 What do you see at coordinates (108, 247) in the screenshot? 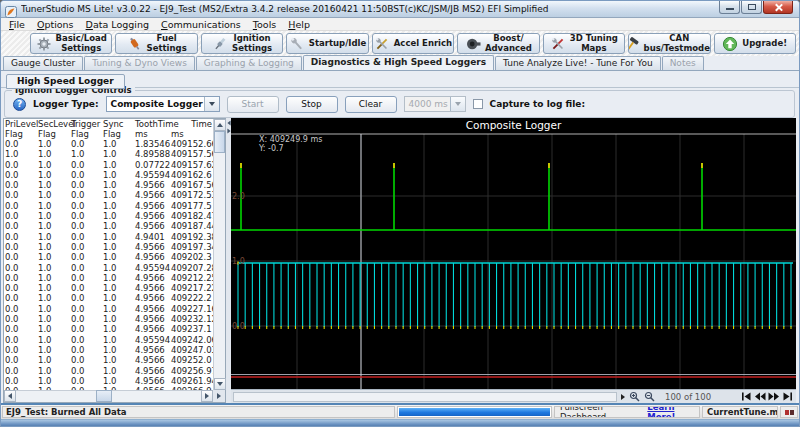
I see `table-row: 0.01.00.01.04.9566409197.34` at bounding box center [108, 247].